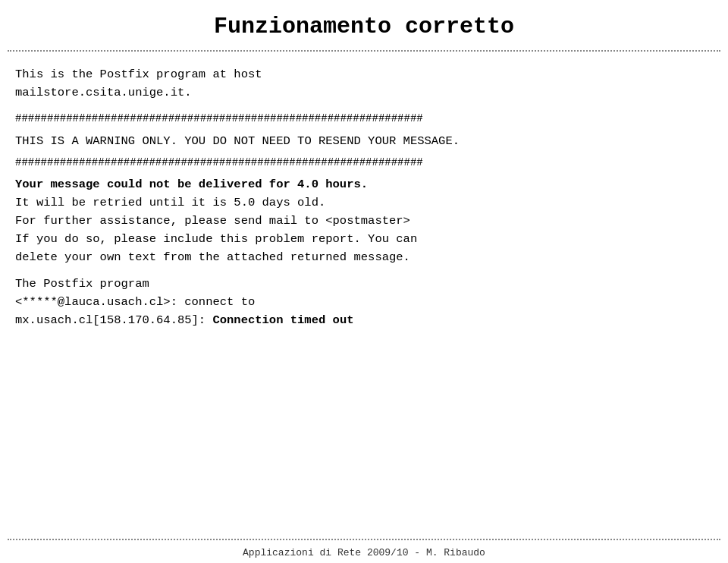 Image resolution: width=728 pixels, height=563 pixels. I want to click on intro-line2: mailstore.csita.unige.it., so click(103, 93).